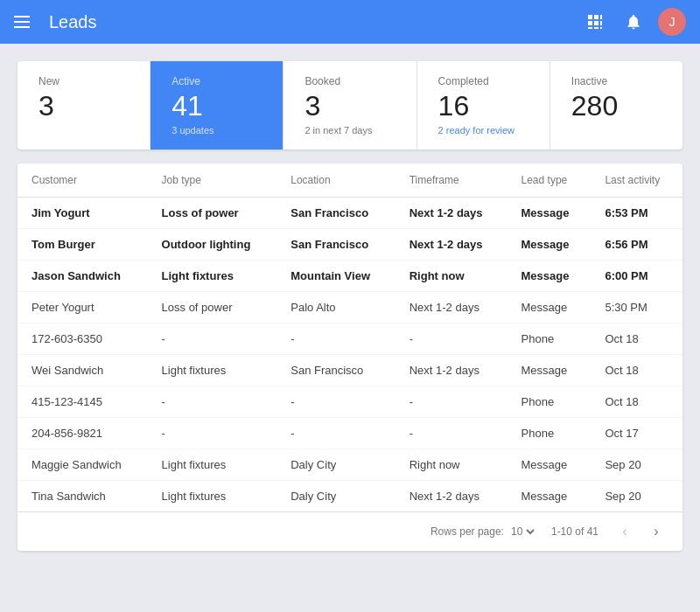 The width and height of the screenshot is (700, 612). Describe the element at coordinates (452, 339) in the screenshot. I see `cell-4-3: -` at that location.